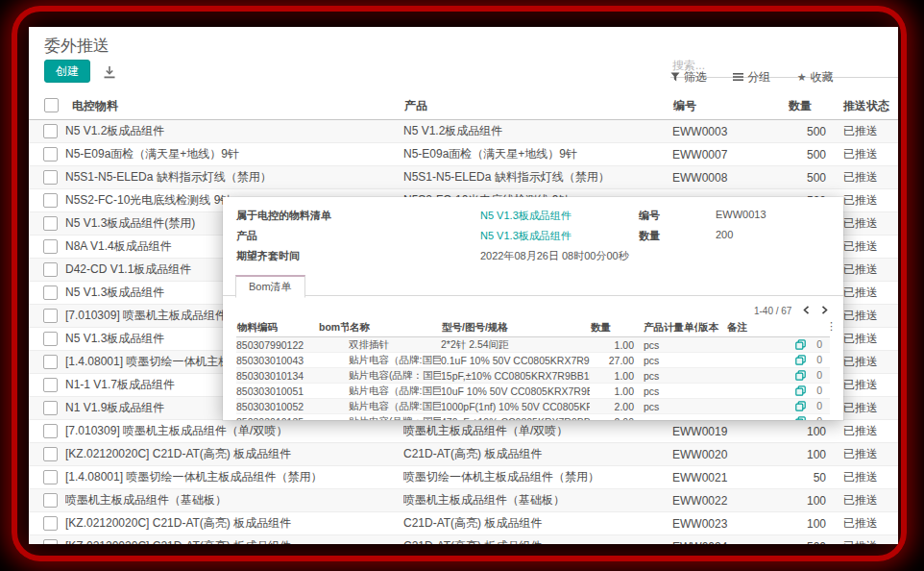 Image resolution: width=924 pixels, height=571 pixels. Describe the element at coordinates (271, 286) in the screenshot. I see `tab-bom-list: Bom清单` at that location.